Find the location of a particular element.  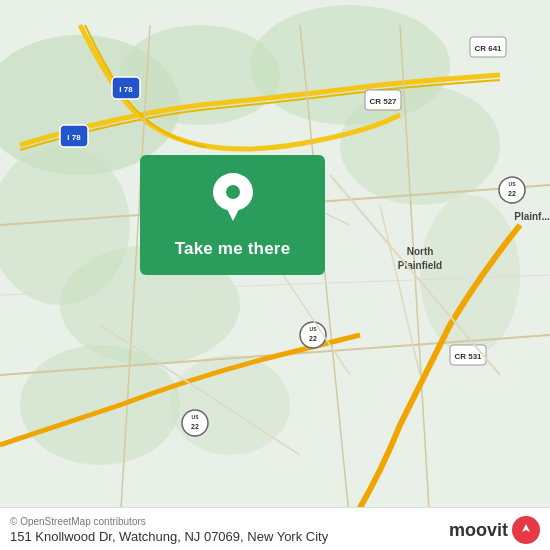

moovit-logo: moovit is located at coordinates (494, 530).